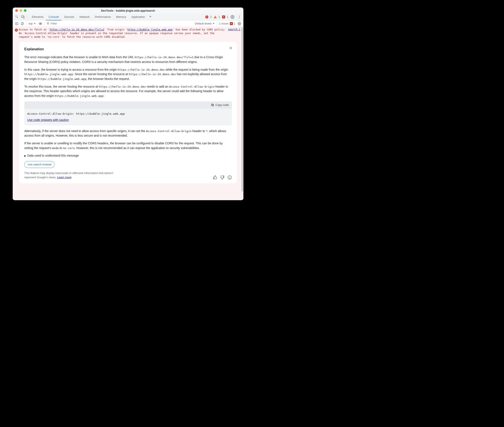  Describe the element at coordinates (128, 17) in the screenshot. I see `main-tabs-bar: Elements Console Sources Network Perform…` at that location.